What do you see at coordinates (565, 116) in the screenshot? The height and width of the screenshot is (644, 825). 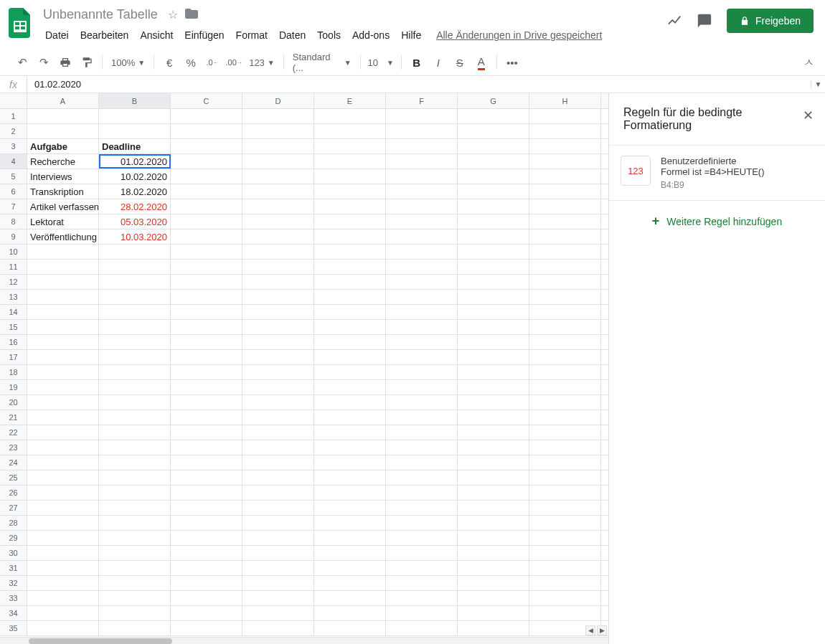 I see `cell-H1` at bounding box center [565, 116].